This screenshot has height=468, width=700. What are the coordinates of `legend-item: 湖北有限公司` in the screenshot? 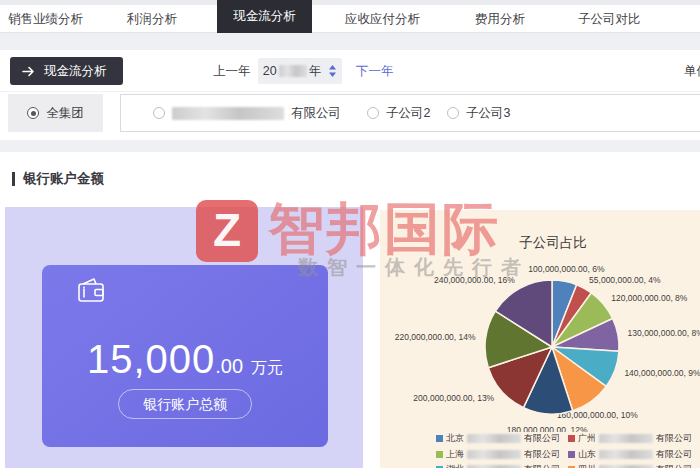 It's located at (502, 466).